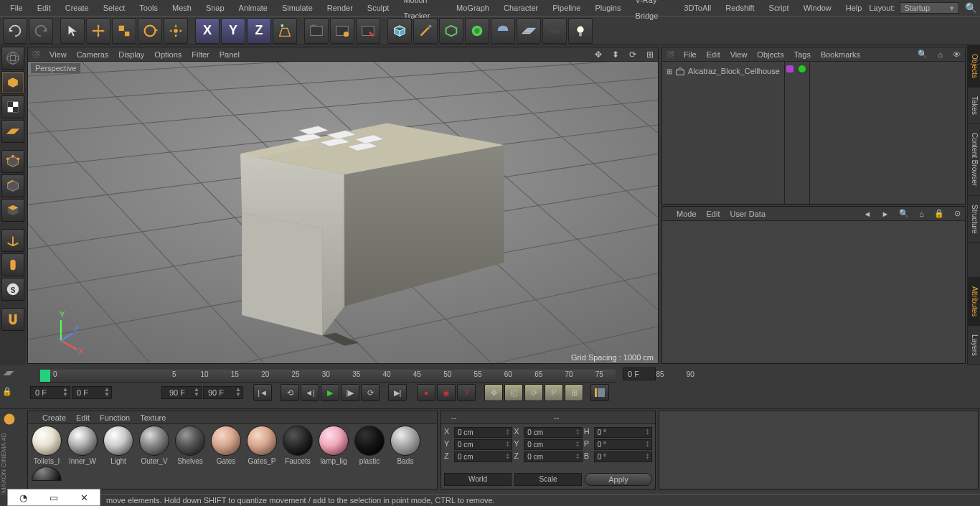  Describe the element at coordinates (940, 55) in the screenshot. I see `home-icon: ⌂` at that location.